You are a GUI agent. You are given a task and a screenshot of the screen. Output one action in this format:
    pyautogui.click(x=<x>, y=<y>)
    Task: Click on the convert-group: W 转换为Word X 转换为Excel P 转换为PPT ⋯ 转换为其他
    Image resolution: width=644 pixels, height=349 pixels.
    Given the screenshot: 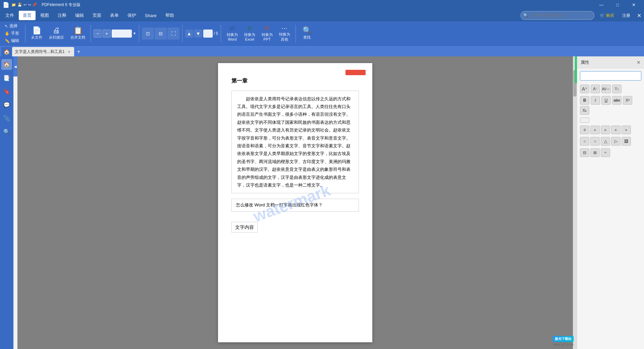 What is the action you would take?
    pyautogui.click(x=258, y=34)
    